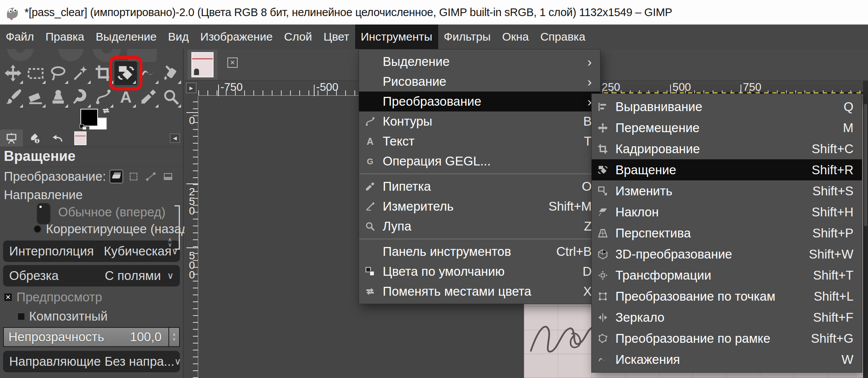 The height and width of the screenshot is (378, 868). I want to click on dock-tab-thumbnail, so click(80, 138).